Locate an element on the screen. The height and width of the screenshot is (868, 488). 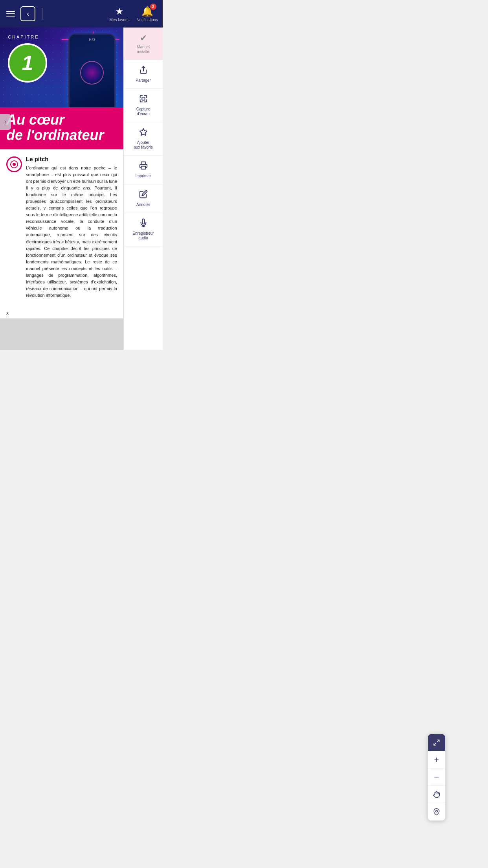
pencil-icon is located at coordinates (143, 195).